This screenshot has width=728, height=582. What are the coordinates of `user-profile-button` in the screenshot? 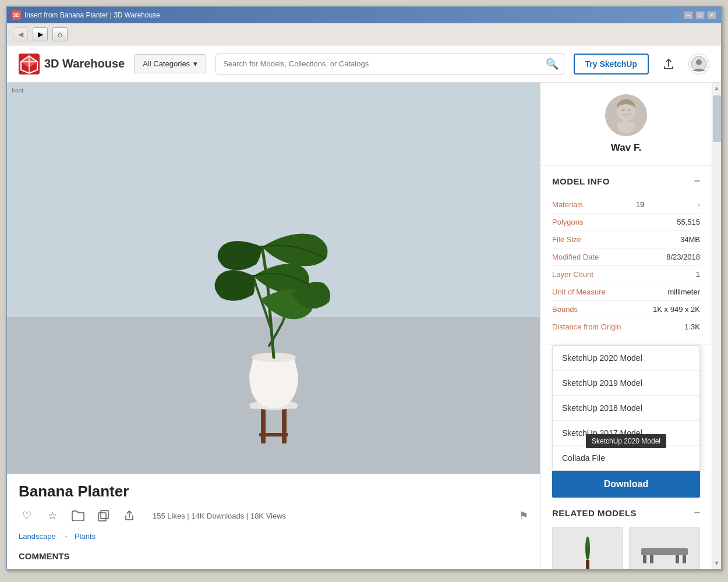 It's located at (699, 64).